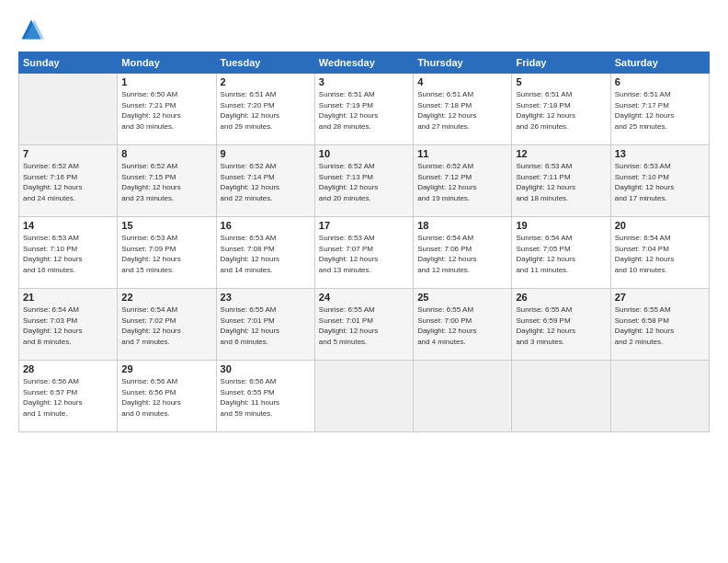  What do you see at coordinates (660, 225) in the screenshot?
I see `day-number: 20` at bounding box center [660, 225].